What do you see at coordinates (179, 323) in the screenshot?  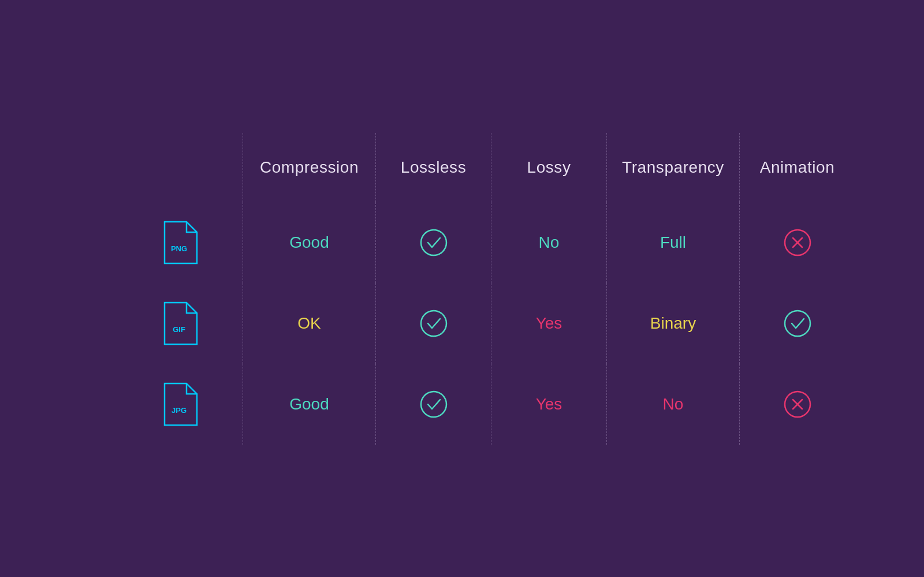 I see `row-gif-icon: GIF` at bounding box center [179, 323].